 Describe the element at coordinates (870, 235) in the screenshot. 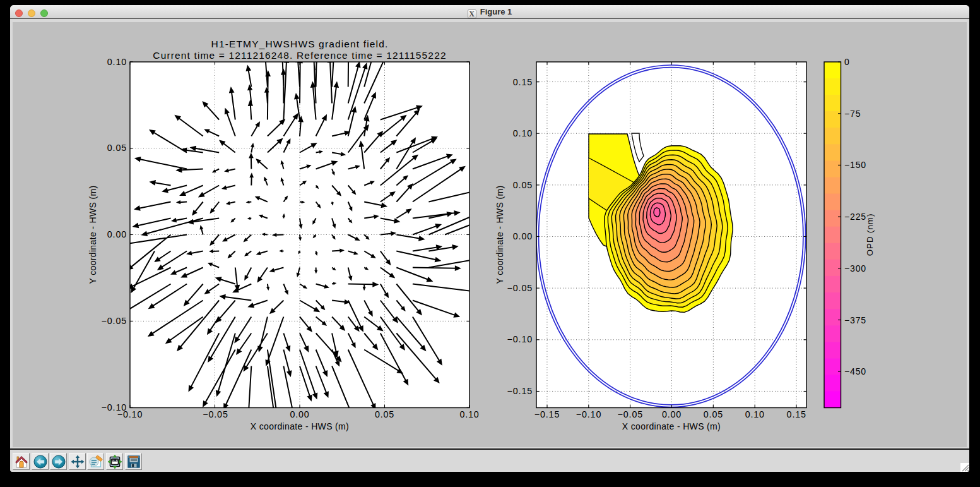

I see `svg-text: OPD (nm)` at that location.